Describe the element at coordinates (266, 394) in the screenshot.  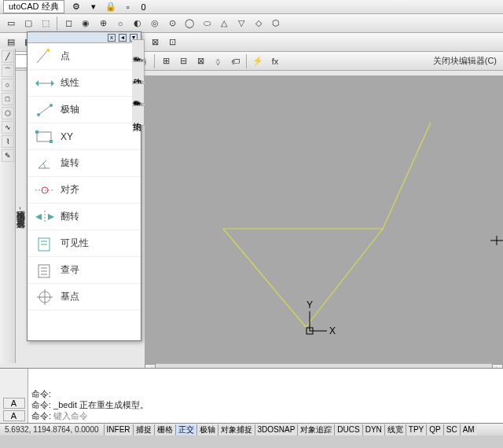
I see `command-line: 命令:` at that location.